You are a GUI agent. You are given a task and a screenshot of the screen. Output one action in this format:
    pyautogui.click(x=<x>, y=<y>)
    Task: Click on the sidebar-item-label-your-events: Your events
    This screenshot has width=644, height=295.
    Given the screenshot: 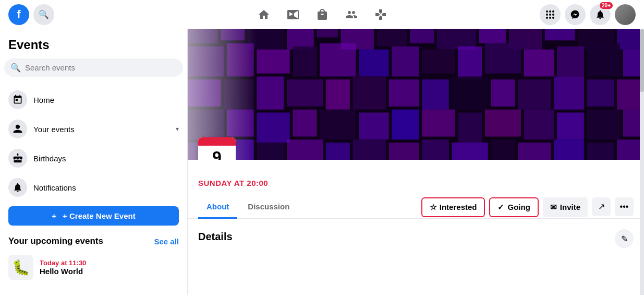 What is the action you would take?
    pyautogui.click(x=54, y=129)
    